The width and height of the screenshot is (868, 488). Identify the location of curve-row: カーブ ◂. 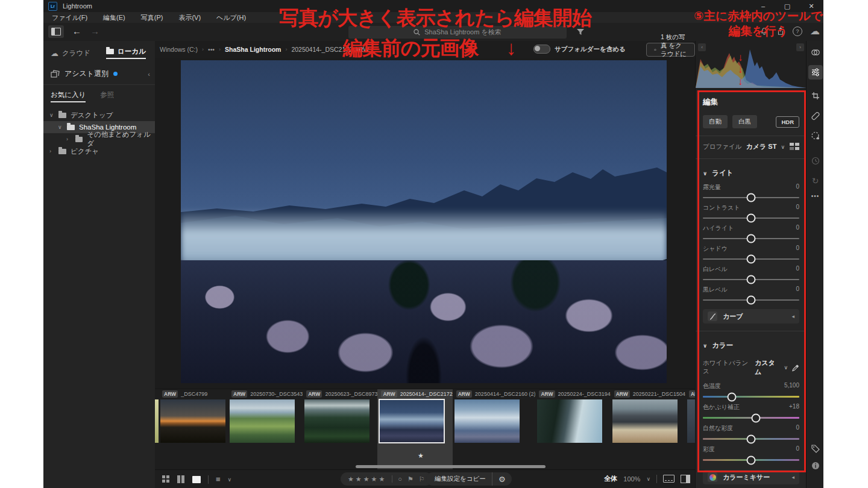
(751, 316).